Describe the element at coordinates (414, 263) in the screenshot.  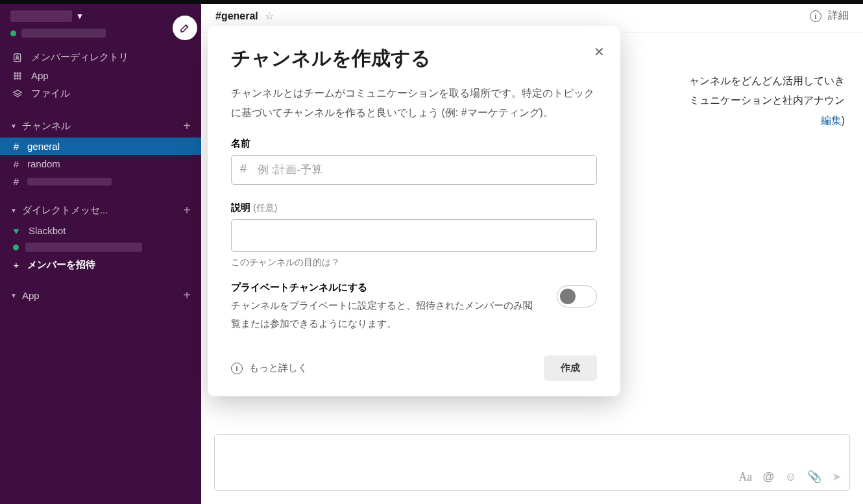
I see `desc-helper: このチャンネルの目的は？` at that location.